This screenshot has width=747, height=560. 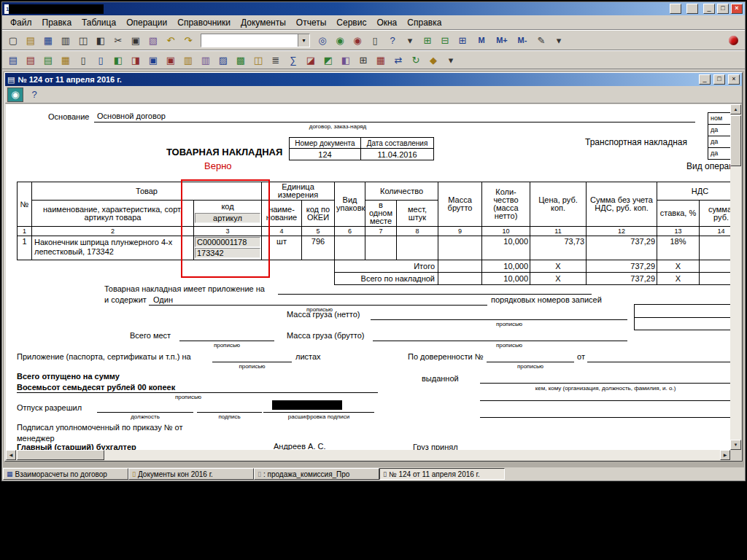 I want to click on memory-plus-button: М+, so click(x=502, y=40).